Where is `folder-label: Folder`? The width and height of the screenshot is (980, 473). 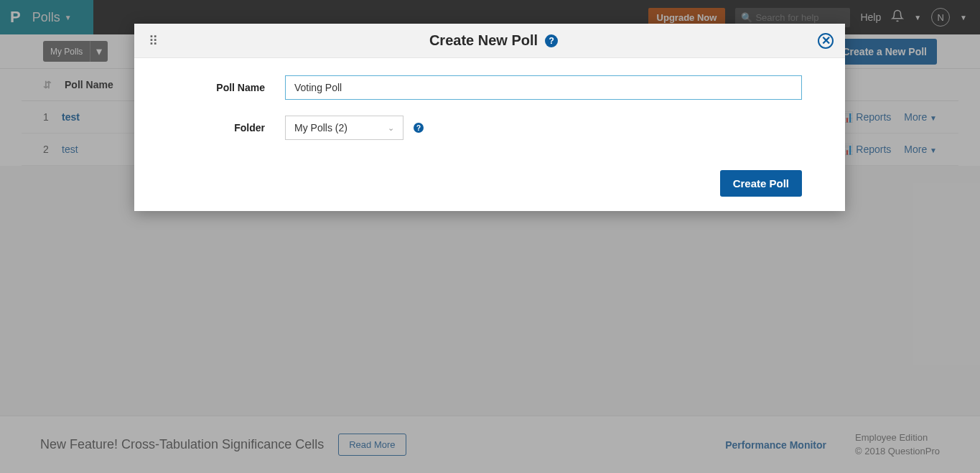 folder-label: Folder is located at coordinates (231, 128).